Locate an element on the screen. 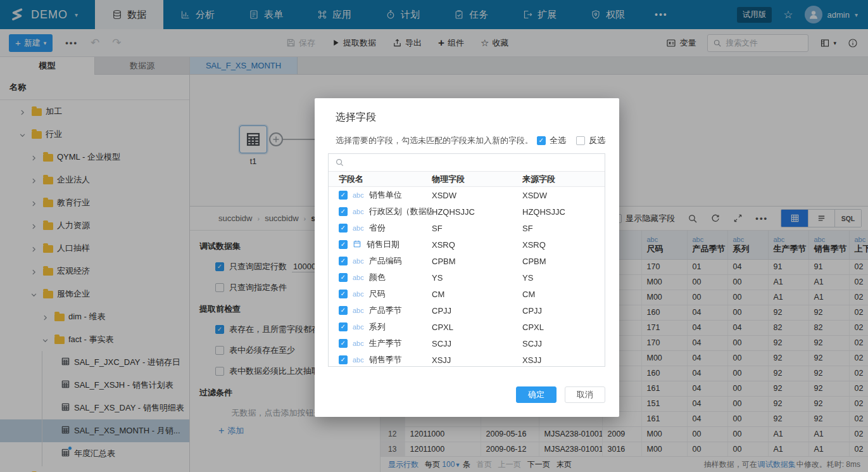  date-type-icon is located at coordinates (357, 245).